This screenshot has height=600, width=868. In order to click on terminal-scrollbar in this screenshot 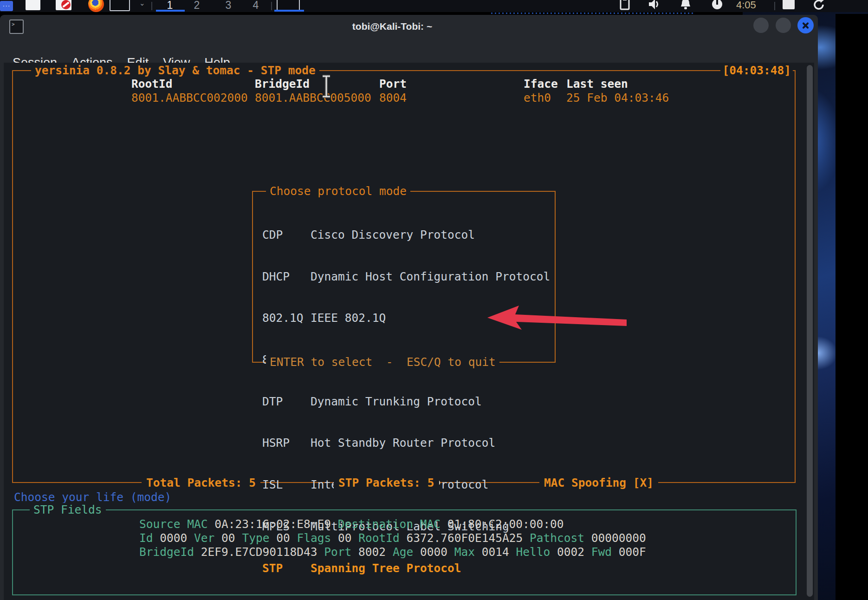, I will do `click(810, 331)`.